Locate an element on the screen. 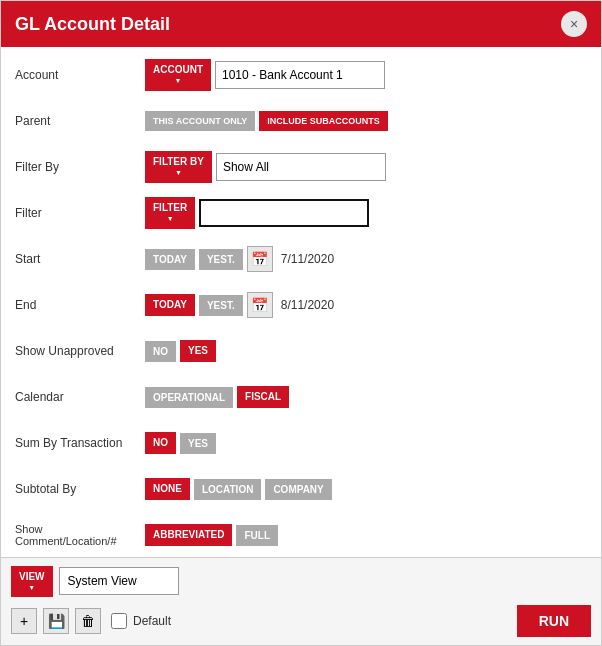  system-view-input is located at coordinates (119, 581).